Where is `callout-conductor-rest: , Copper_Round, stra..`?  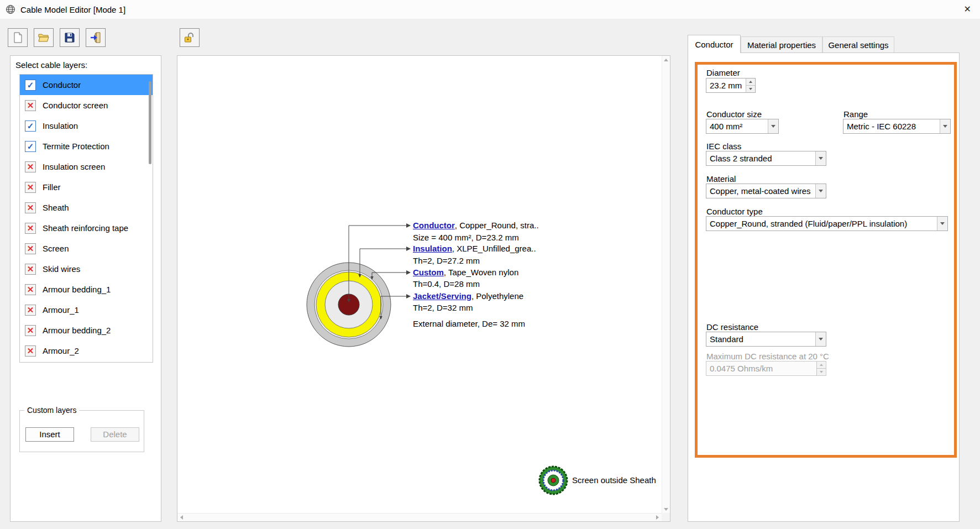
callout-conductor-rest: , Copper_Round, stra.. is located at coordinates (497, 226).